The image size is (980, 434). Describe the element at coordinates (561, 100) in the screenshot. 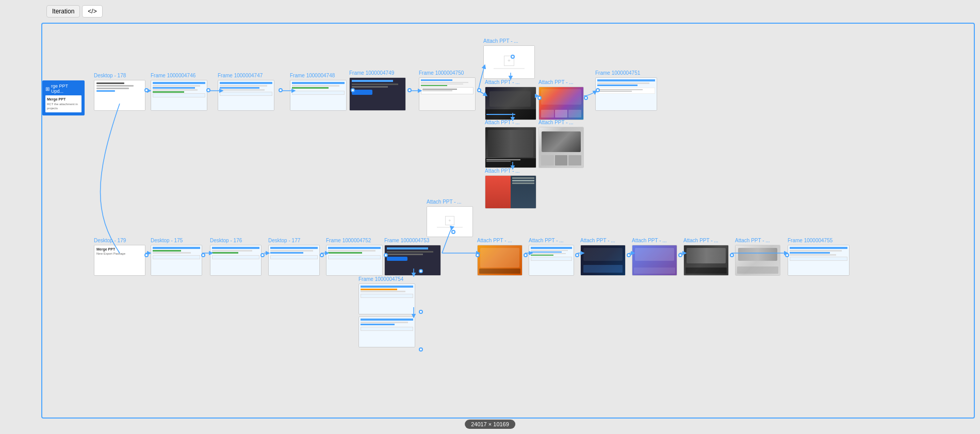

I see `frame-attach-ppt-colorful: Attach PPT - ...` at that location.